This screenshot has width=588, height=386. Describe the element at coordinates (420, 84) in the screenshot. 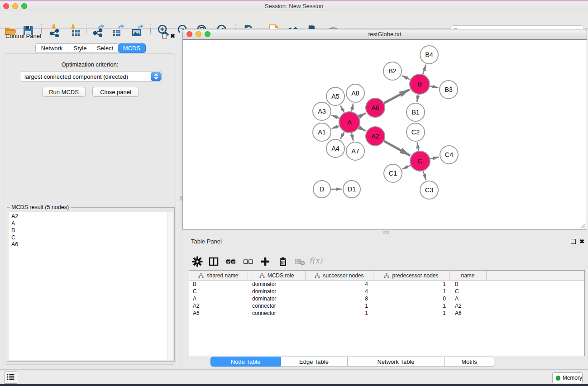

I see `node-B: B` at that location.